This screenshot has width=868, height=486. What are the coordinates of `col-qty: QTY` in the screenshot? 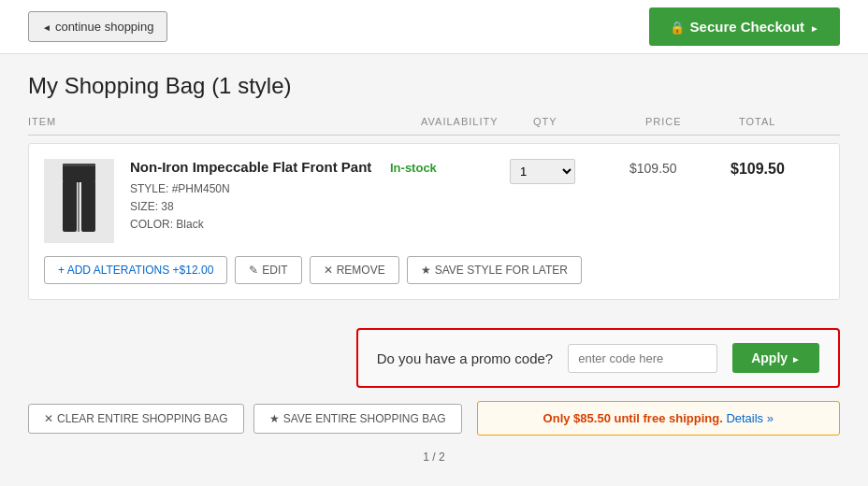 It's located at (589, 122).